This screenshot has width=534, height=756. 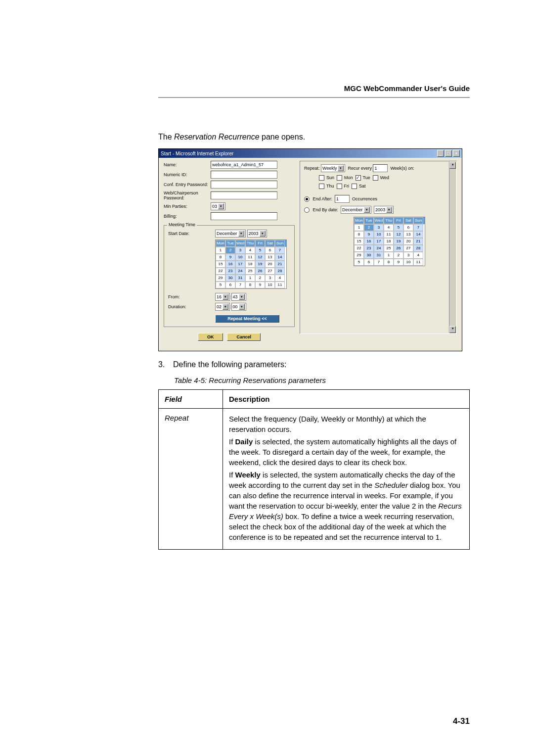 What do you see at coordinates (239, 297) in the screenshot?
I see `from-min-select: 43▾` at bounding box center [239, 297].